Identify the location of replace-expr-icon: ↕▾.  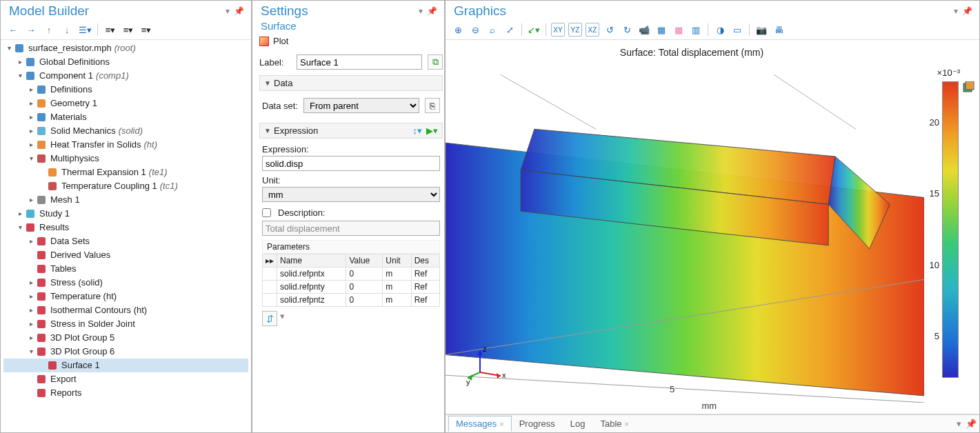
(418, 131).